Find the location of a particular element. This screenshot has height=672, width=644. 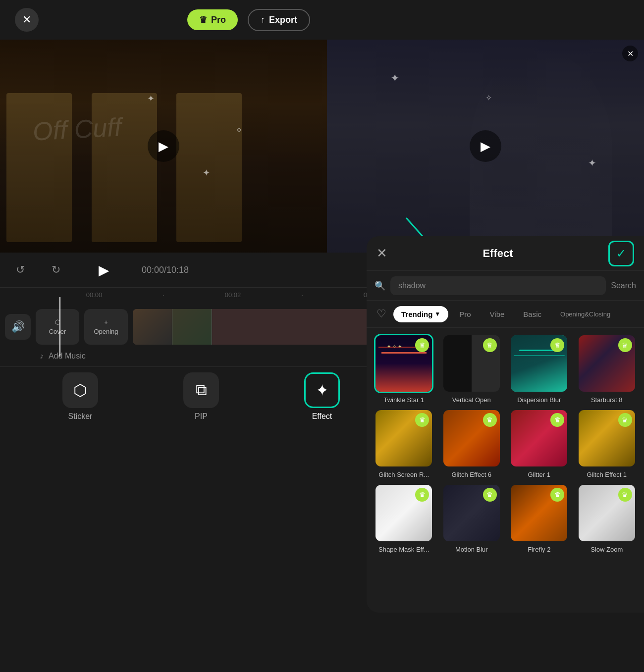

panel-title: Effect is located at coordinates (498, 254).